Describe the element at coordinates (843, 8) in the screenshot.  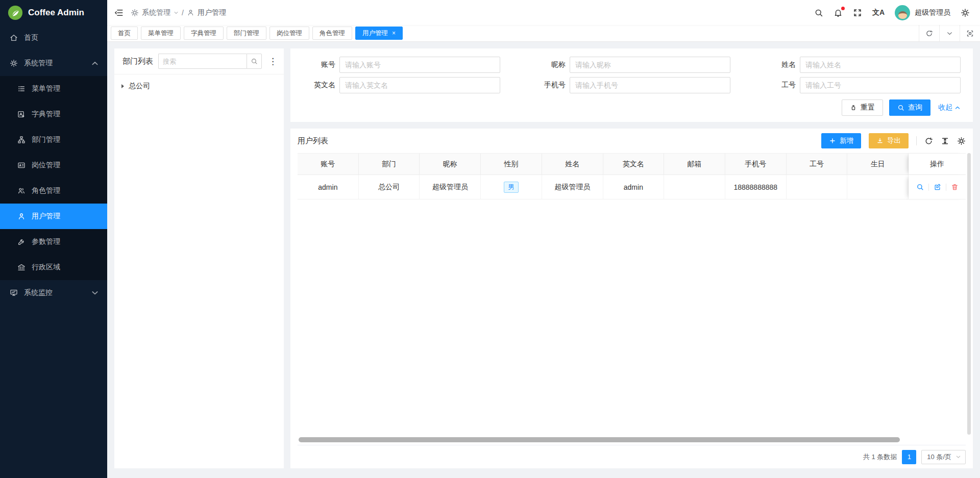
I see `notification-badge` at that location.